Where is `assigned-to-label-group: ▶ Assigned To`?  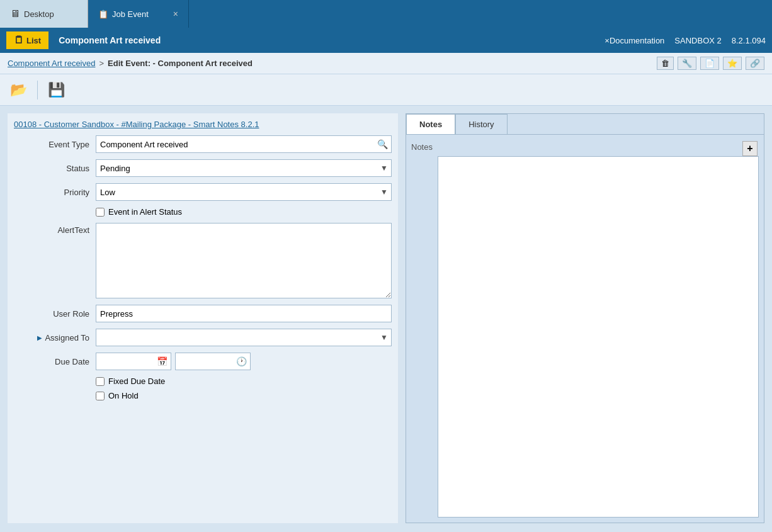 assigned-to-label-group: ▶ Assigned To is located at coordinates (55, 337).